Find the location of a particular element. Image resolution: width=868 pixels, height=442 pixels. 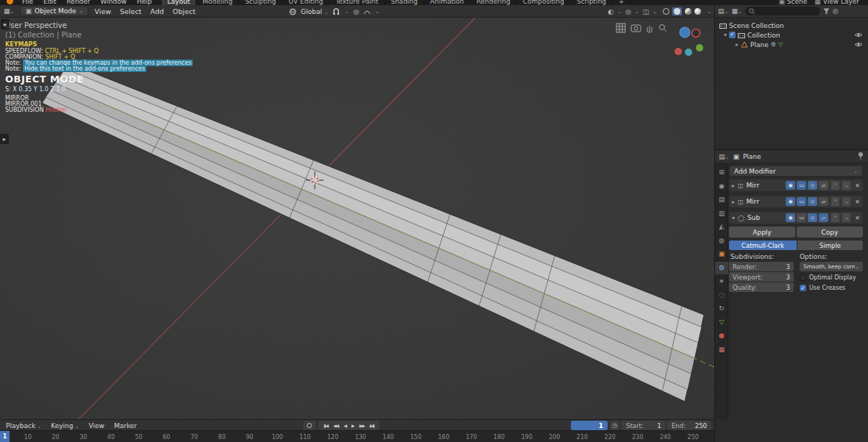

falloff-caret: ⌄ is located at coordinates (377, 12).